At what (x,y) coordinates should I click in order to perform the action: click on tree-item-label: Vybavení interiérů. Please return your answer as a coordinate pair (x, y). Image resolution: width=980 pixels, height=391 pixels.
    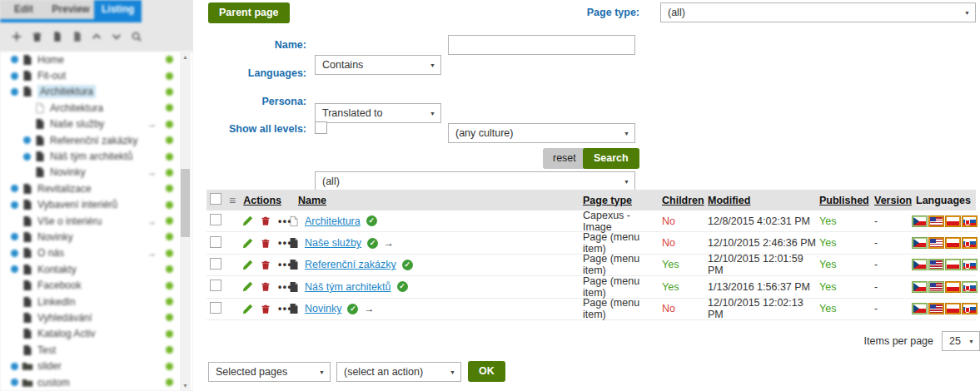
    Looking at the image, I should click on (77, 205).